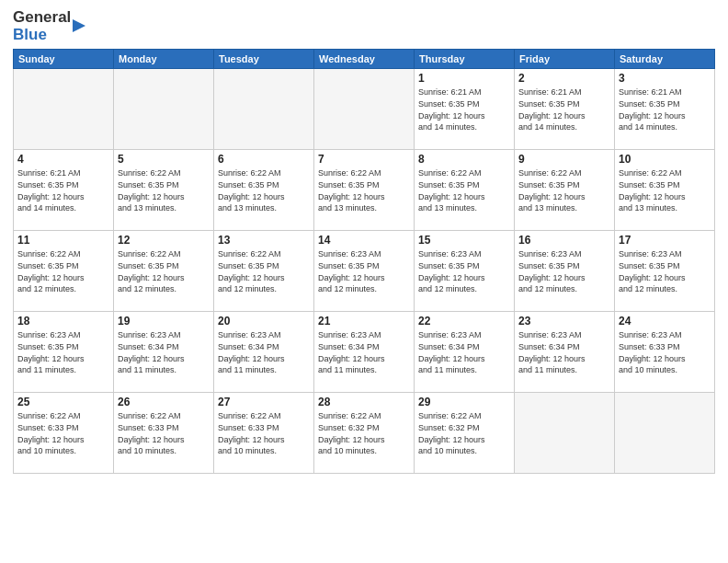 The width and height of the screenshot is (728, 563). What do you see at coordinates (79, 28) in the screenshot?
I see `logo-arrow-icon` at bounding box center [79, 28].